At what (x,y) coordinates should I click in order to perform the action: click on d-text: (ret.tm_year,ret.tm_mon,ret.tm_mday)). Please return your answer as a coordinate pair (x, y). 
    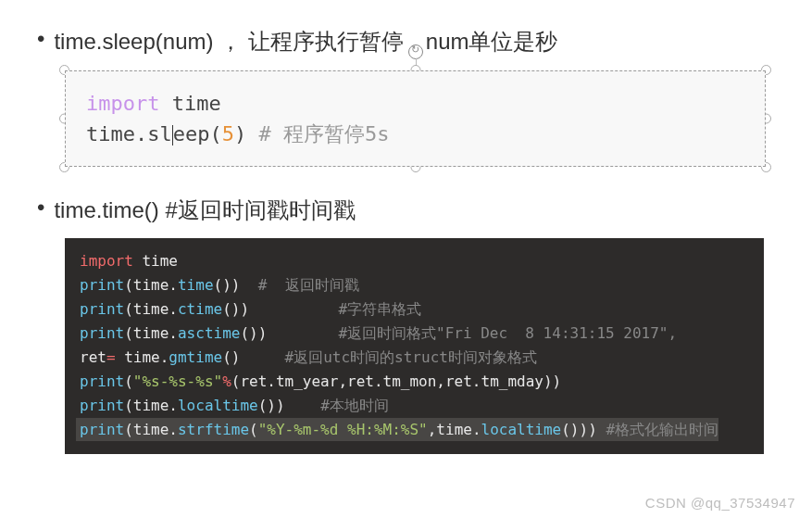
    Looking at the image, I should click on (396, 382).